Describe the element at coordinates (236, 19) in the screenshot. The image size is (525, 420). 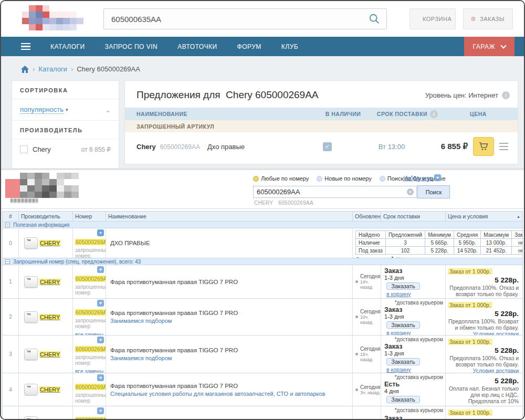
I see `top-search-input` at that location.